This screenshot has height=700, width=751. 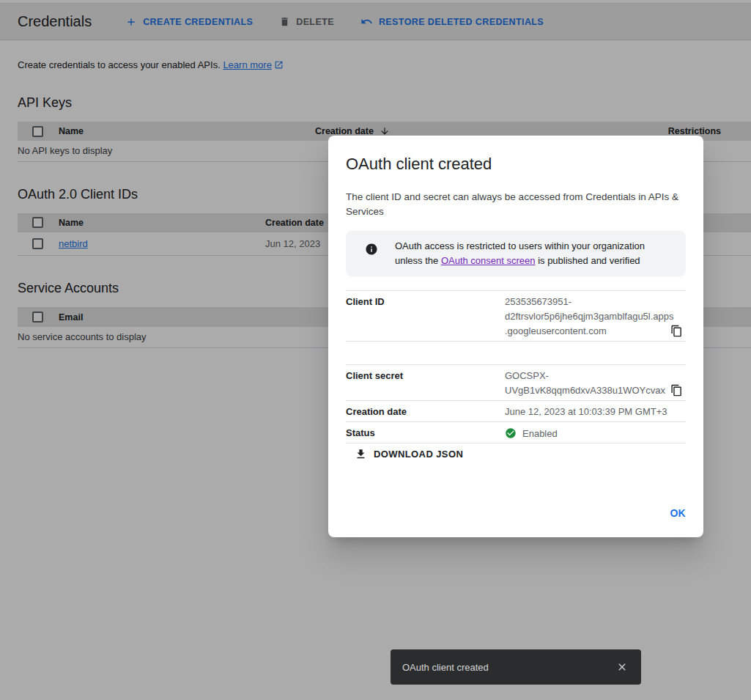 What do you see at coordinates (516, 316) in the screenshot?
I see `client-id-row: Client ID 253535673951-d2ftrsvlor5p6jhe6…` at bounding box center [516, 316].